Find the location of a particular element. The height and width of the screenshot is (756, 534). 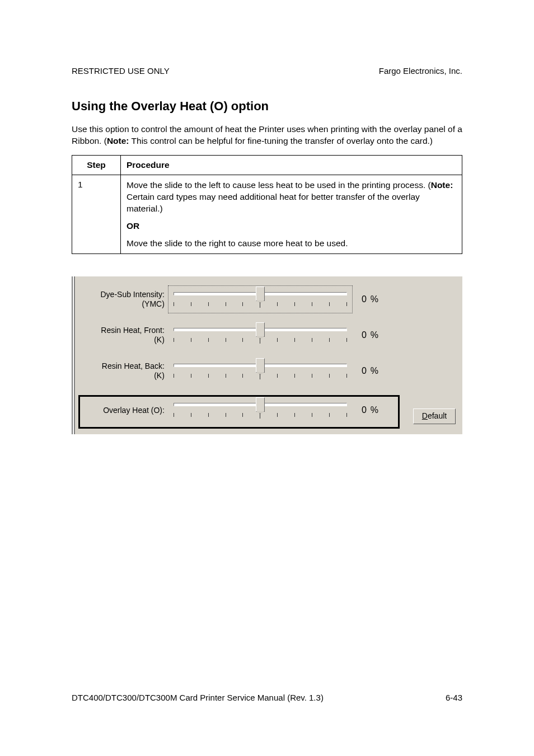

procedure-table: Step Procedure 1 Move the slide to the l… is located at coordinates (267, 205).